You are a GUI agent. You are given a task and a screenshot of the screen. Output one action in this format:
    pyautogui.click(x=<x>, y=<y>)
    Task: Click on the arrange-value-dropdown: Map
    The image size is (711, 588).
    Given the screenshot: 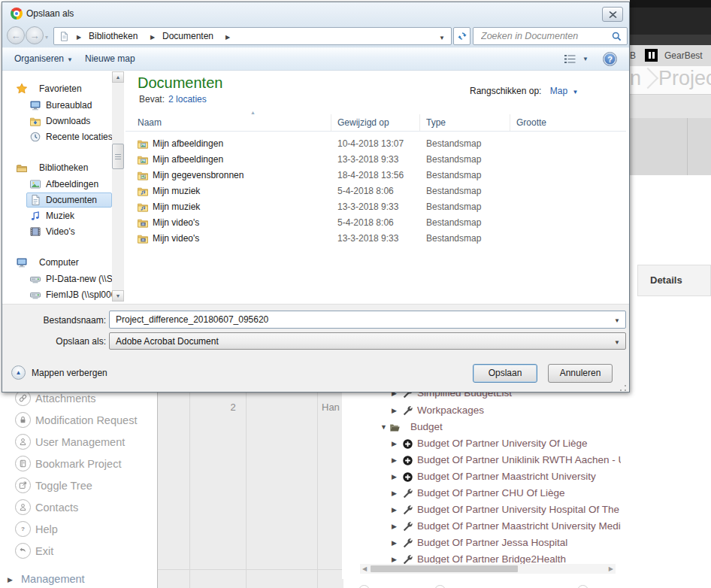 What is the action you would take?
    pyautogui.click(x=559, y=91)
    